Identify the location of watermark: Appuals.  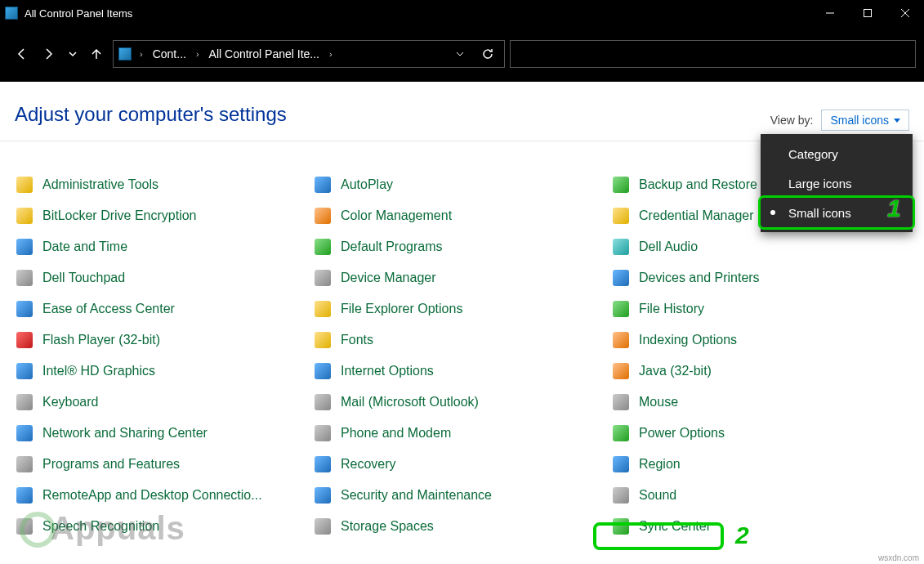
(103, 529).